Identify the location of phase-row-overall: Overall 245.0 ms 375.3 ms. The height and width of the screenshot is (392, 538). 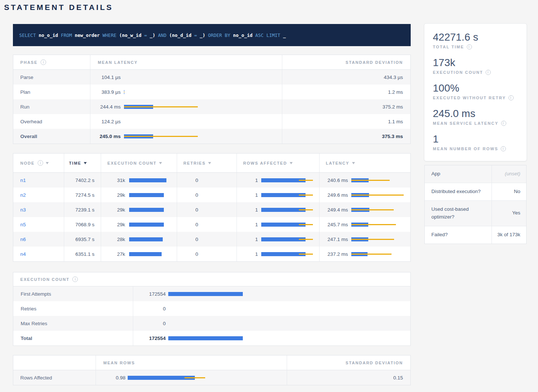
(212, 136).